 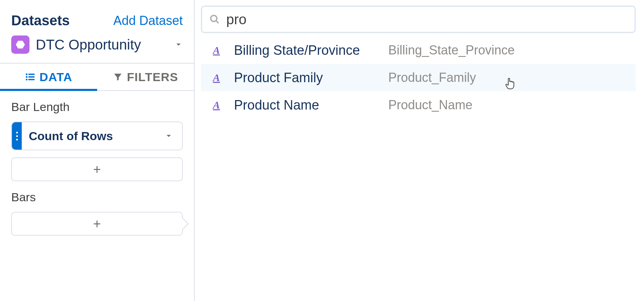 I want to click on sidebar-tabs: DATA FILTERS, so click(x=97, y=77).